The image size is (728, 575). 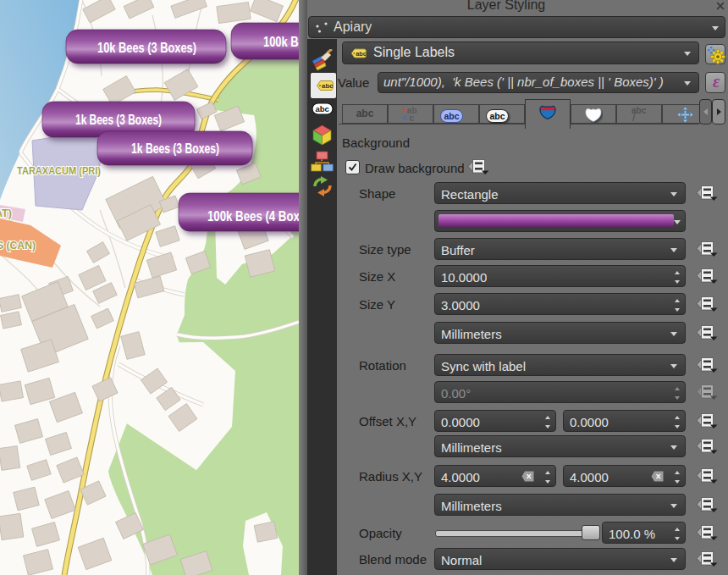 I want to click on svg-text: 10k Bees (3 Boxes), so click(x=147, y=47).